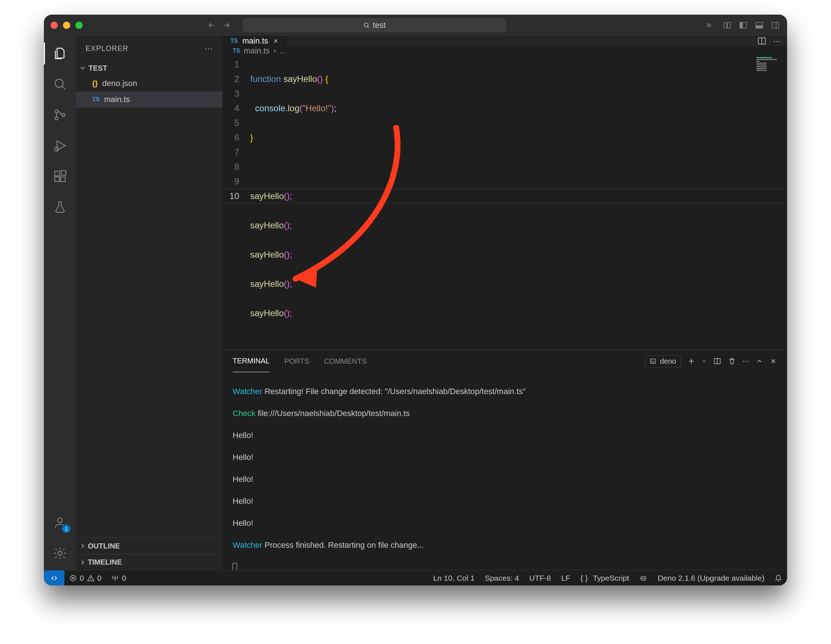 The image size is (831, 644). What do you see at coordinates (149, 303) in the screenshot?
I see `explorer-sidebar: EXPLORER ··· TEST {} deno.json TS main.t…` at bounding box center [149, 303].